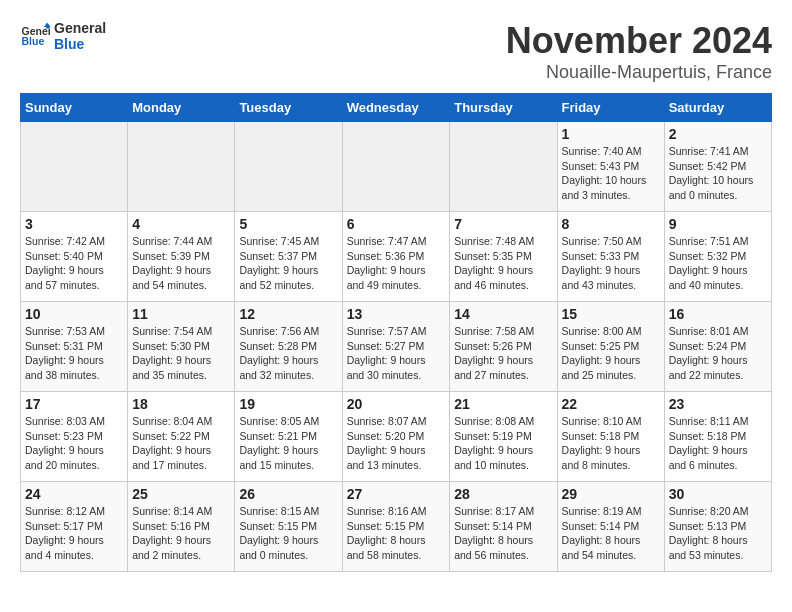 This screenshot has height=612, width=792. What do you see at coordinates (74, 494) in the screenshot?
I see `day-number: 24` at bounding box center [74, 494].